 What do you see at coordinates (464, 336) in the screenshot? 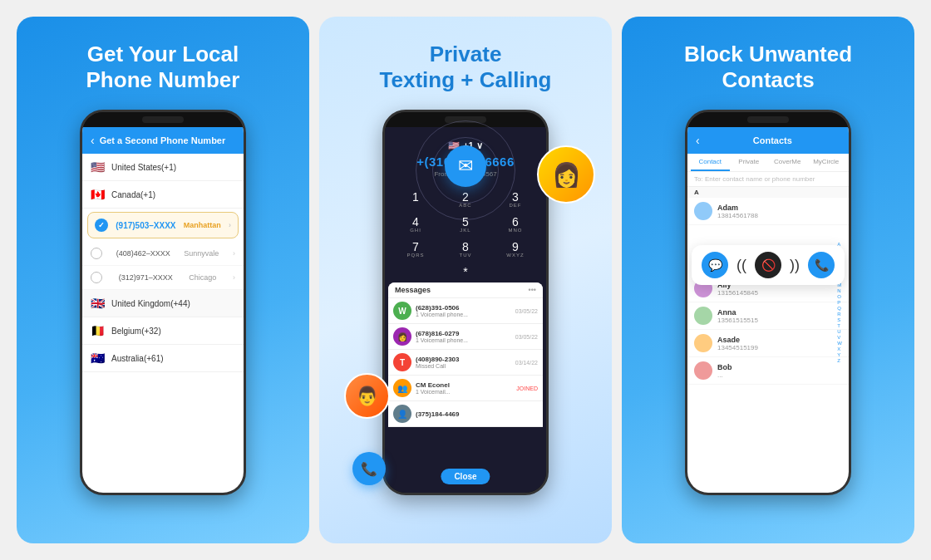
I see `msg-content-1: (678)816-0279 1 Voicemail phone...` at bounding box center [464, 336].